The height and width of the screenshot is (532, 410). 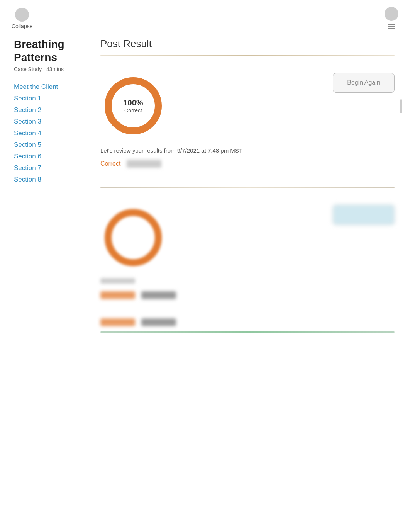 What do you see at coordinates (22, 26) in the screenshot?
I see `collapse-label: Collapse` at bounding box center [22, 26].